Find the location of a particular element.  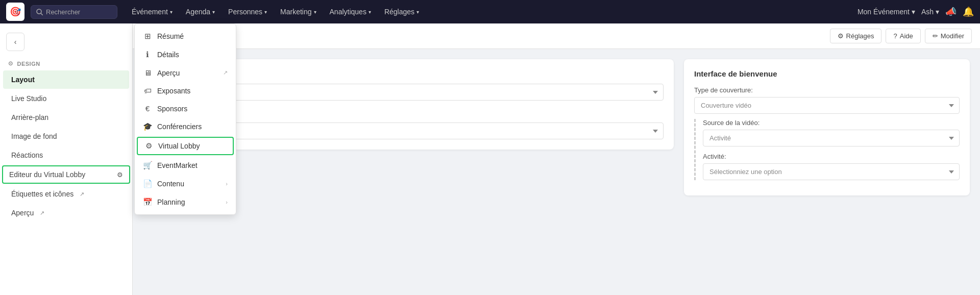

dropdown-item-details: ℹ Détails is located at coordinates (185, 55).